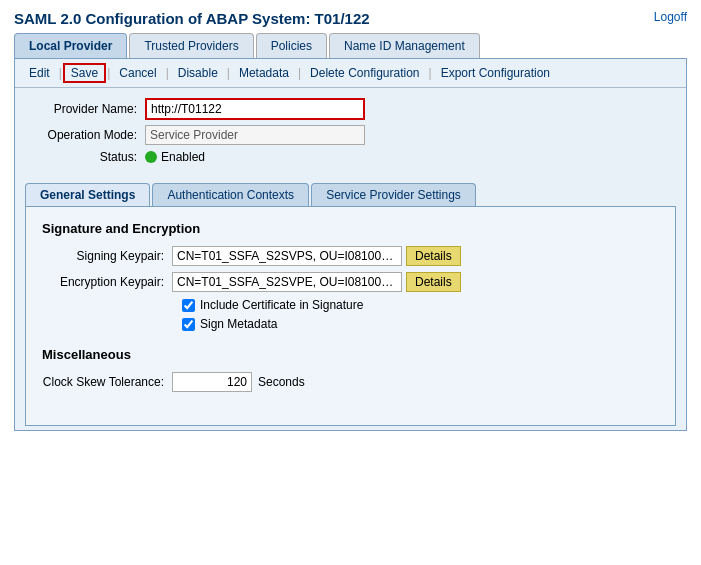 The image size is (701, 565). Describe the element at coordinates (90, 135) in the screenshot. I see `operation-mode-label: Operation Mode:` at that location.